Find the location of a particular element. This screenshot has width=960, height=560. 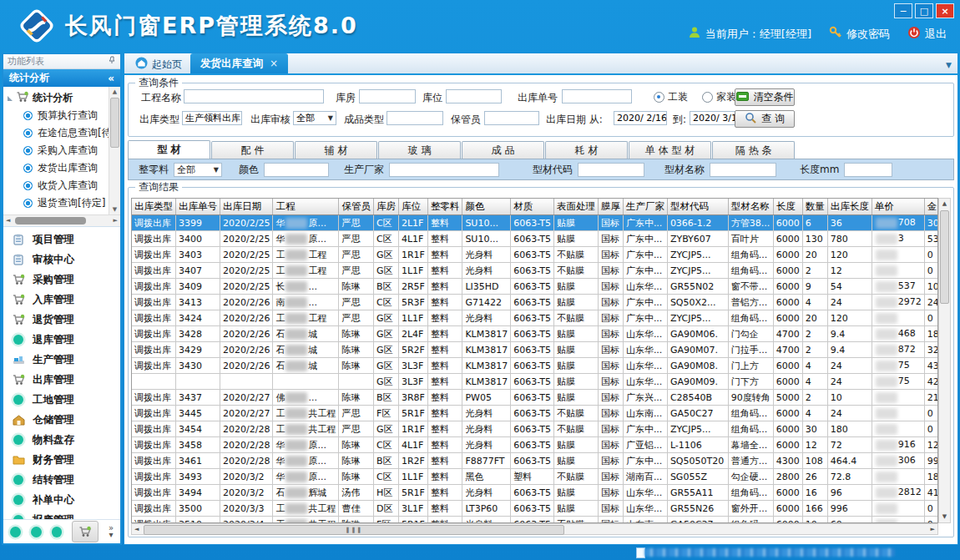

material-tab-1: 型 材 is located at coordinates (169, 149).